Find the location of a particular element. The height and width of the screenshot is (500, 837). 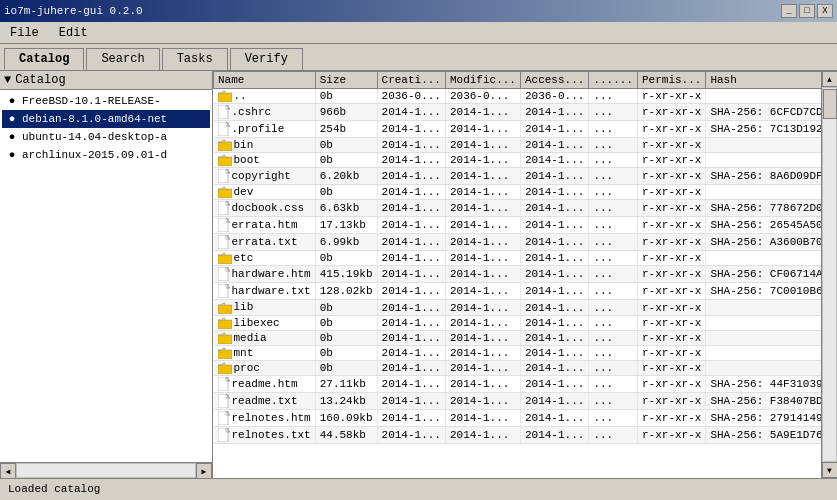

table-row: etc 0b 2014-1... 2014-1... 2014-1... ...… is located at coordinates (518, 258).